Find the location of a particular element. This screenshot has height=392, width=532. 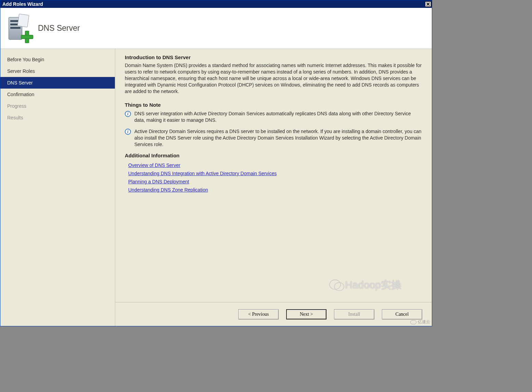

nav-before-you-begin: Before You Begin is located at coordinates (57, 60).